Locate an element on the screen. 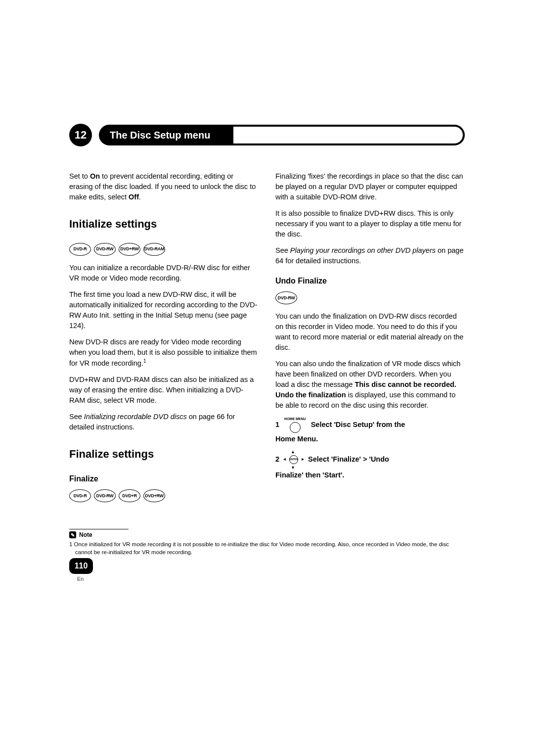 This screenshot has width=534, height=756. chapter-header: 12 The Disc Setup menu is located at coordinates (267, 135).